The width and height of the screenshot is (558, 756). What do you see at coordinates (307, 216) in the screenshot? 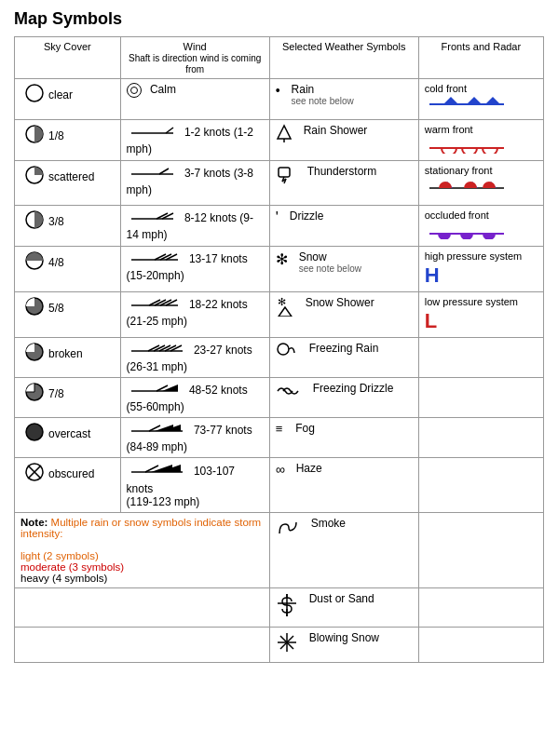
I see `weather-label-drizzle: Drizzle` at bounding box center [307, 216].